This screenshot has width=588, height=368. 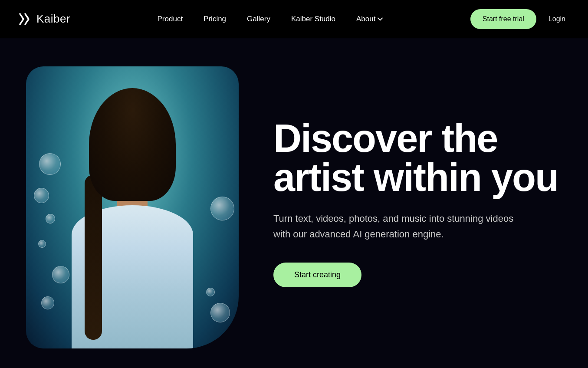 What do you see at coordinates (53, 19) in the screenshot?
I see `logo-text: Kaiber` at bounding box center [53, 19].